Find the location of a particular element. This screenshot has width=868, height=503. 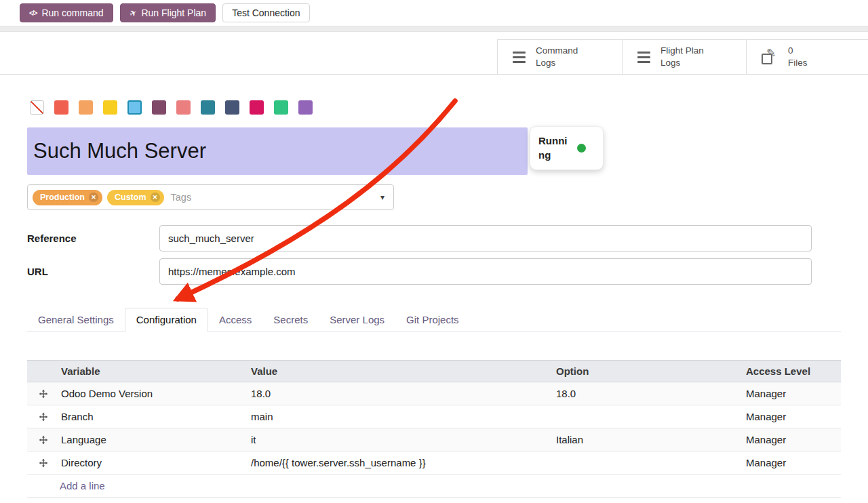

tag-custom: Custom ✕ is located at coordinates (136, 198).